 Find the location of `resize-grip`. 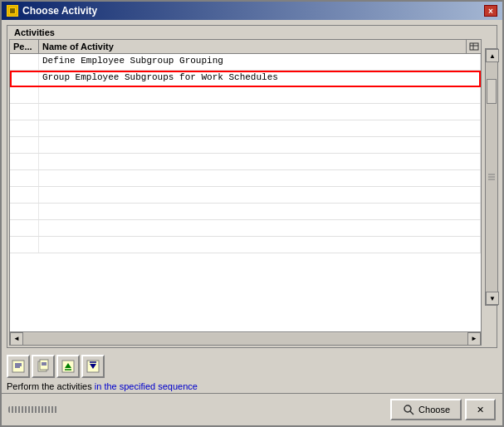

resize-grip is located at coordinates (33, 410).